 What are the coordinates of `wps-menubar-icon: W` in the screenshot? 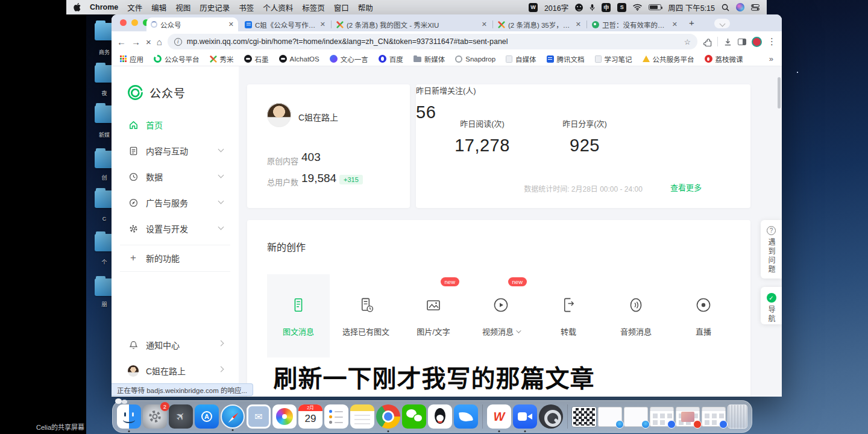 It's located at (533, 7).